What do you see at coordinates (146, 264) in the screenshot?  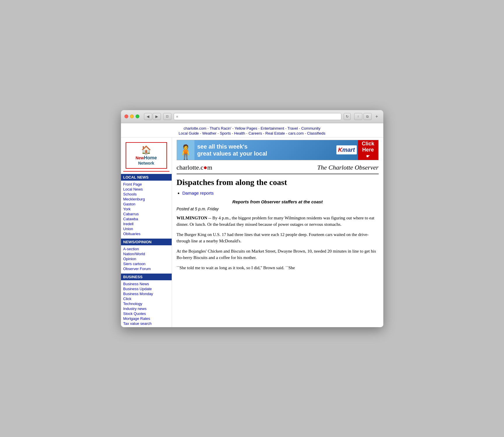 I see `sidebar-link-siers-cartoon: Siers cartoon` at bounding box center [146, 264].